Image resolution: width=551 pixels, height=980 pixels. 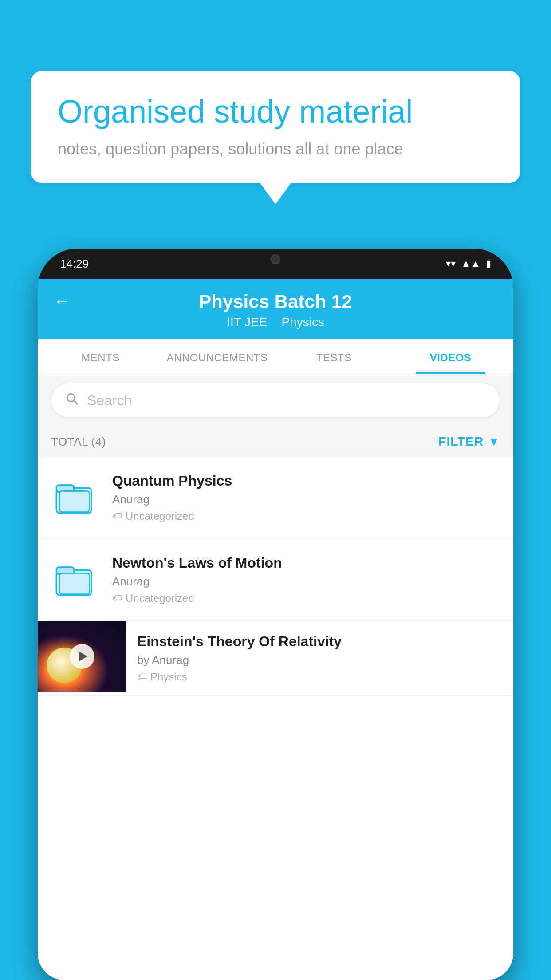 I want to click on search-input: Search, so click(x=109, y=400).